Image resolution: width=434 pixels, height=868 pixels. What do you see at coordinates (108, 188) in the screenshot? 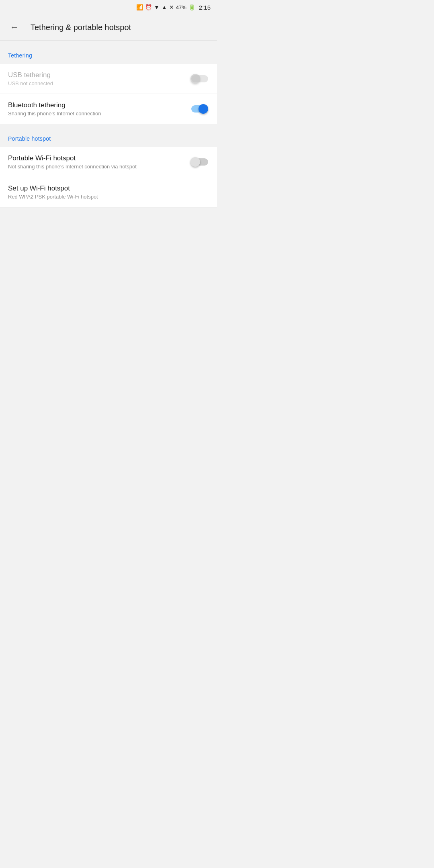
I see `setup-wifi-hotspot-title: Set up Wi-Fi hotspot` at bounding box center [108, 188].